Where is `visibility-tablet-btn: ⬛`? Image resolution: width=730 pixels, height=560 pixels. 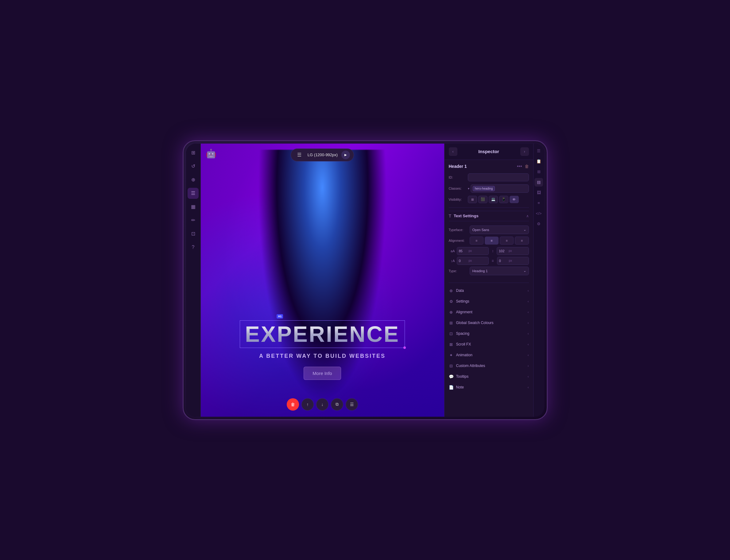
visibility-tablet-btn: ⬛ is located at coordinates (483, 199).